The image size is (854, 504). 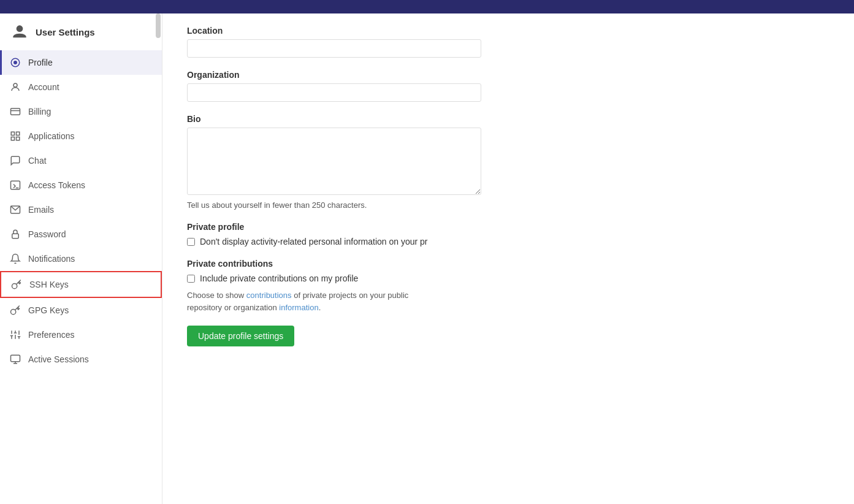 I want to click on sidebar-item-gpg-keys: GPG Keys, so click(x=81, y=310).